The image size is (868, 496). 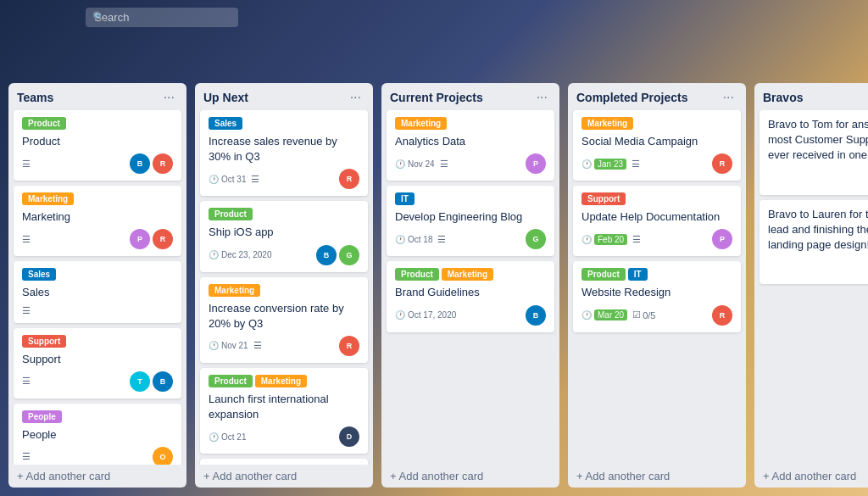 What do you see at coordinates (163, 382) in the screenshot?
I see `card-avatar-support-1: B` at bounding box center [163, 382].